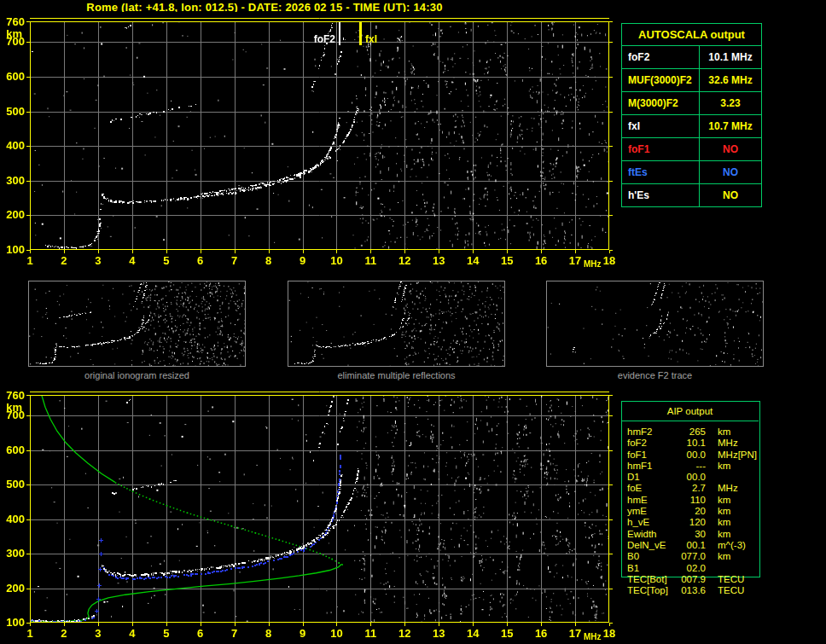 Image resolution: width=826 pixels, height=644 pixels. I want to click on aip-row: h_vE120km, so click(691, 522).